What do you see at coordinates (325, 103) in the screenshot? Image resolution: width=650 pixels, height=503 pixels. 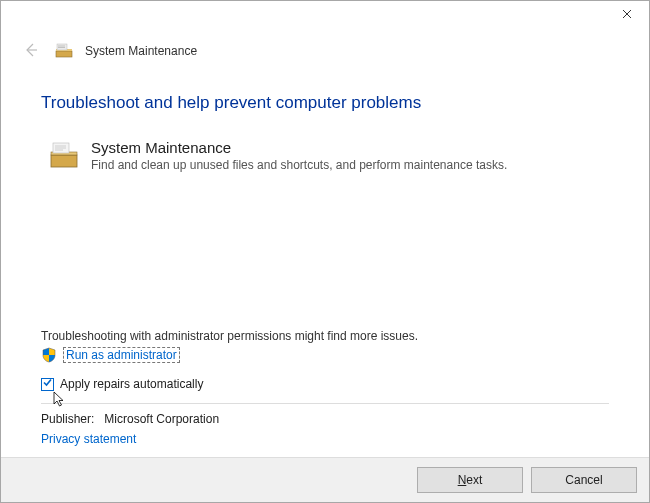 I see `page-title: Troubleshoot and help prevent computer p…` at bounding box center [325, 103].